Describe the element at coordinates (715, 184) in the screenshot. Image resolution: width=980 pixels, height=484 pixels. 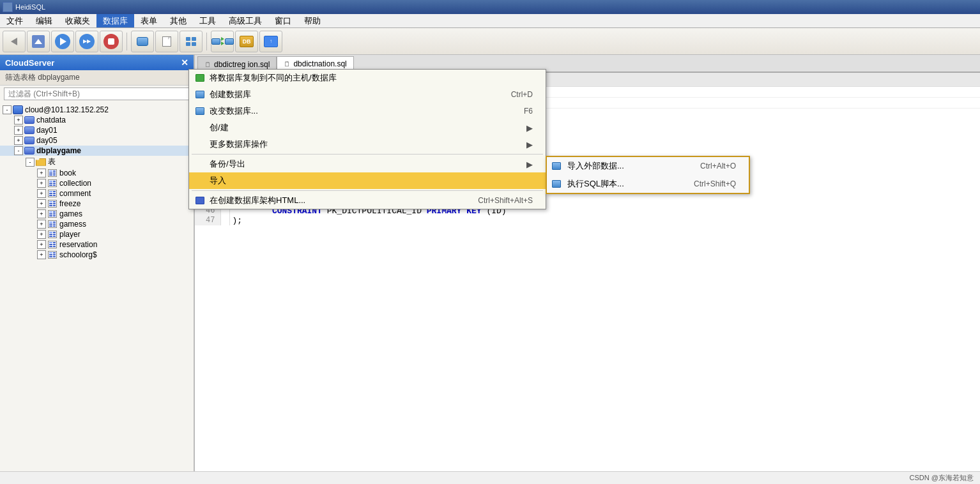
I see `exec-sql-shortcut: Ctrl+Shift+Q` at that location.